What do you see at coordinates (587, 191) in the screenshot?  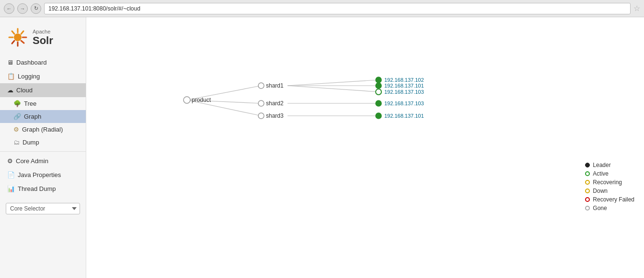 I see `down-dot` at bounding box center [587, 191].